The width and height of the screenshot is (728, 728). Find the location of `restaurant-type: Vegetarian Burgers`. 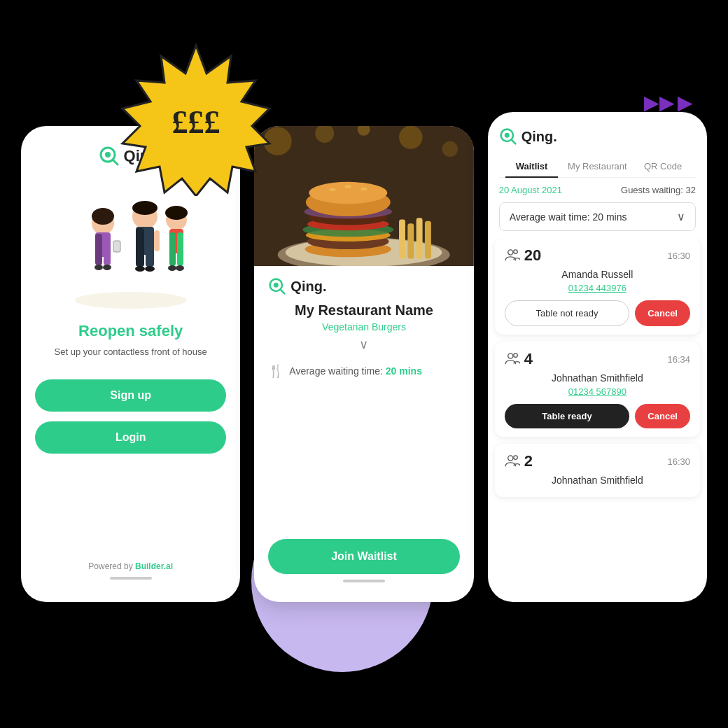

restaurant-type: Vegetarian Burgers is located at coordinates (364, 327).